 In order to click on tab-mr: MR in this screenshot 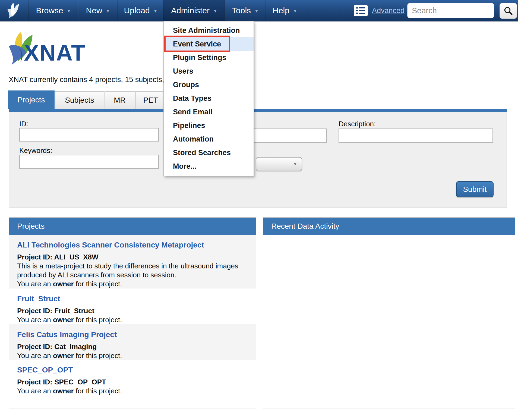, I will do `click(120, 100)`.